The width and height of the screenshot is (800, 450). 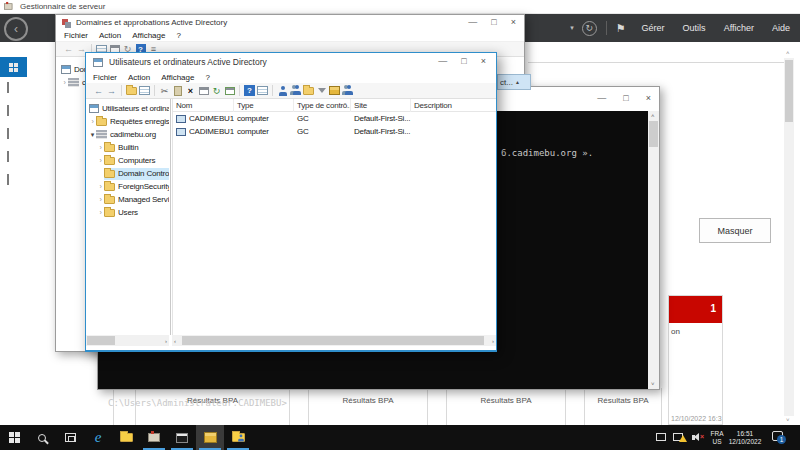 I want to click on list-hscrollbar-thumb, so click(x=333, y=340).